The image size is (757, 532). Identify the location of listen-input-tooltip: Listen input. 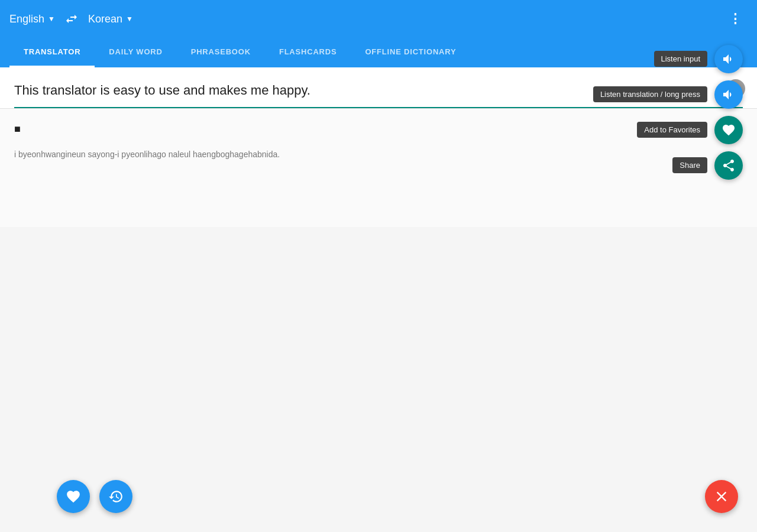
(681, 59).